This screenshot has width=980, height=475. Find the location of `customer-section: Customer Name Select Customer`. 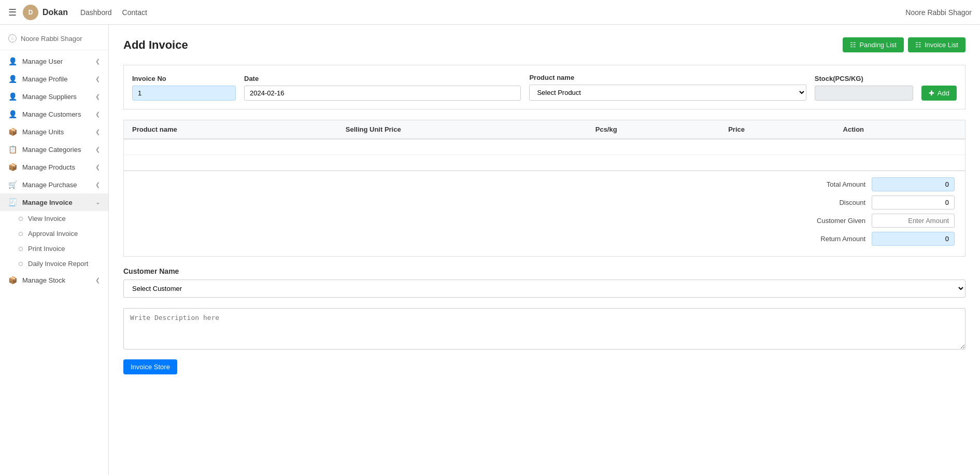

customer-section: Customer Name Select Customer is located at coordinates (544, 282).